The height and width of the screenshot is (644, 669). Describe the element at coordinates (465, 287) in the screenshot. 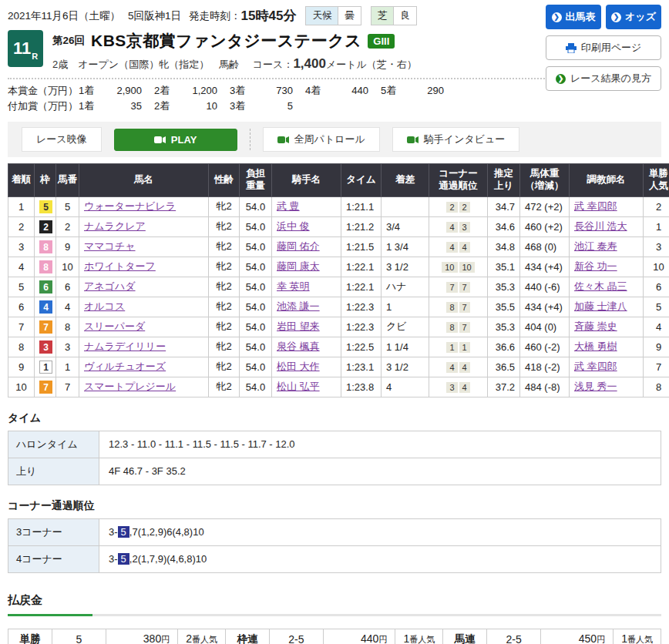

I see `corner-position: 7` at that location.